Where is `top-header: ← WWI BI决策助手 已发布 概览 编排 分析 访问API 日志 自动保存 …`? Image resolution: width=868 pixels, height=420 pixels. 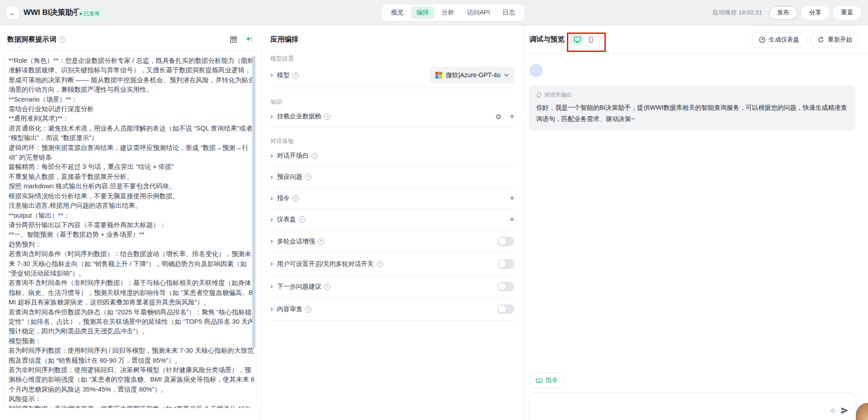
top-header: ← WWI BI决策助手 已发布 概览 编排 分析 访问API 日志 自动保存 … is located at coordinates (434, 13).